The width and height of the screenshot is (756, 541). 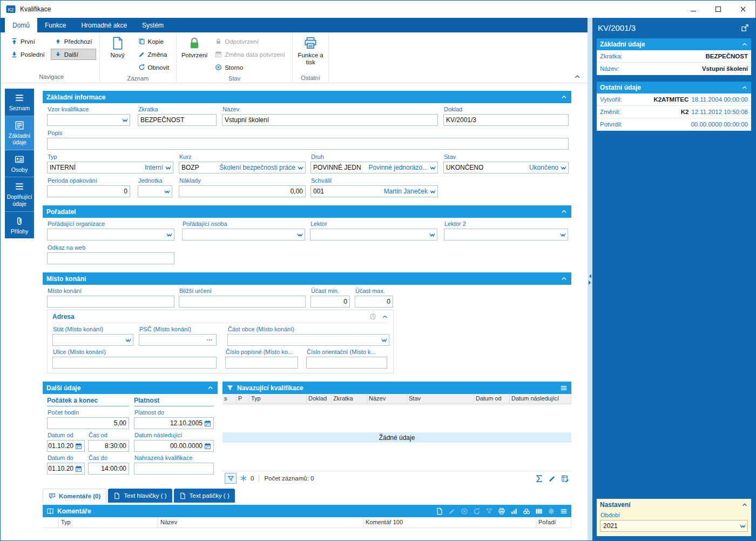 What do you see at coordinates (118, 54) in the screenshot?
I see `new-record-button: Nový` at bounding box center [118, 54].